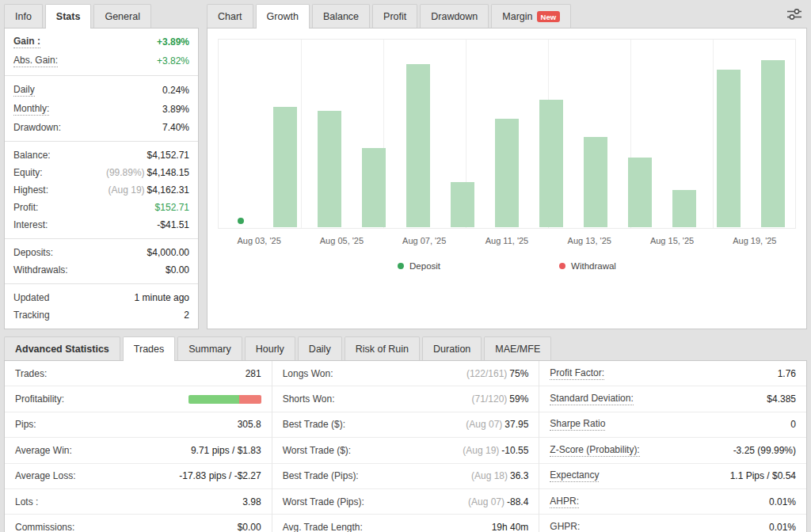 This screenshot has height=532, width=811. What do you see at coordinates (149, 190) in the screenshot?
I see `highest-value: (Aug 19)$4,162.31` at bounding box center [149, 190].